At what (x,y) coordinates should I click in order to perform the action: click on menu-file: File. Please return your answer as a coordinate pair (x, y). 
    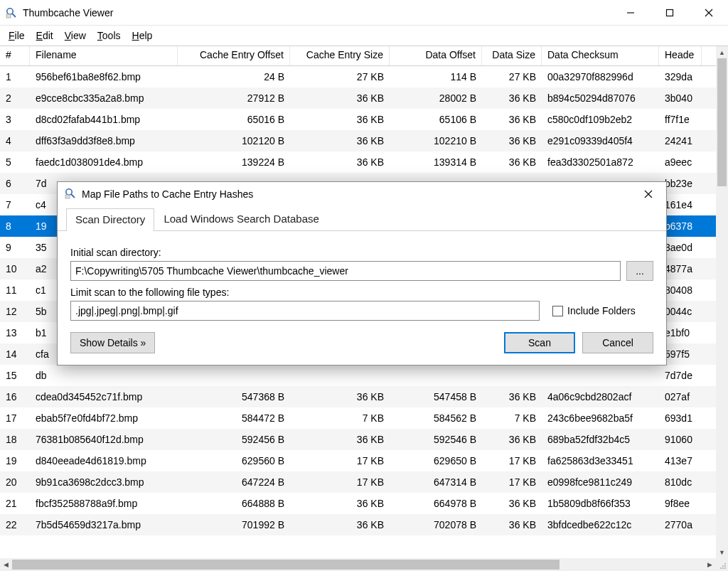
    Looking at the image, I should click on (17, 36).